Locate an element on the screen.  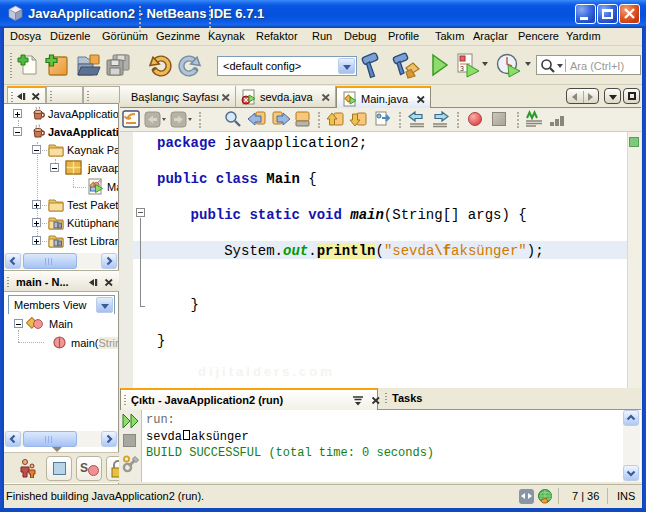
svg-text: 3 is located at coordinates (462, 68).